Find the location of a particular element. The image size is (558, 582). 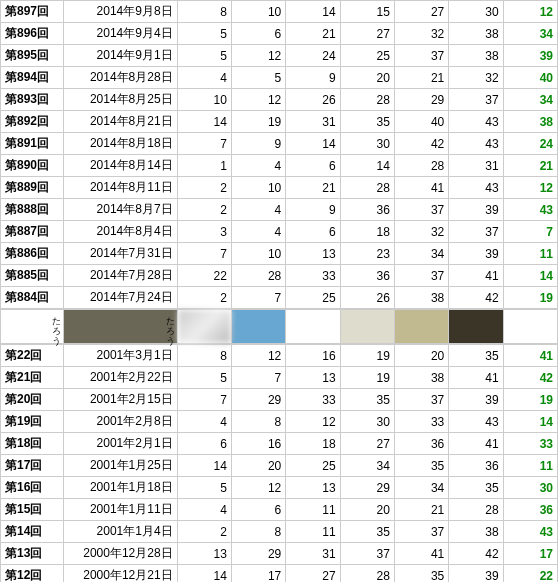

draw-number: 第13回 is located at coordinates (32, 554).